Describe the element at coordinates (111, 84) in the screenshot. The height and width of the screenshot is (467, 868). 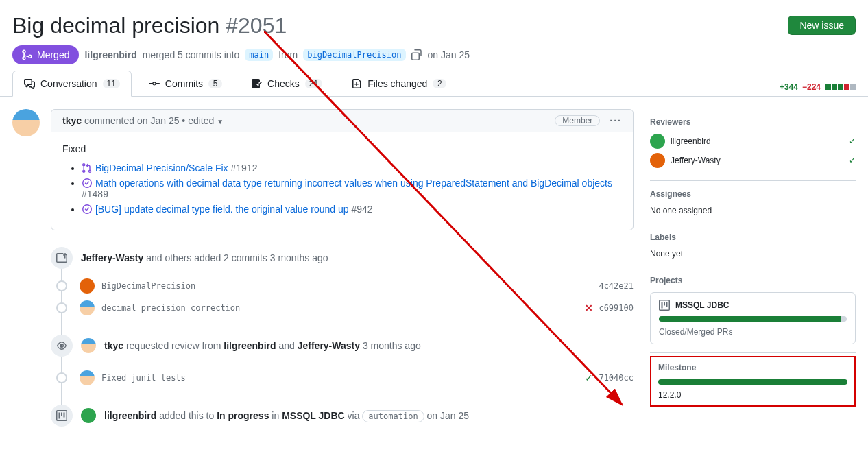
I see `conversation-count: 11` at that location.